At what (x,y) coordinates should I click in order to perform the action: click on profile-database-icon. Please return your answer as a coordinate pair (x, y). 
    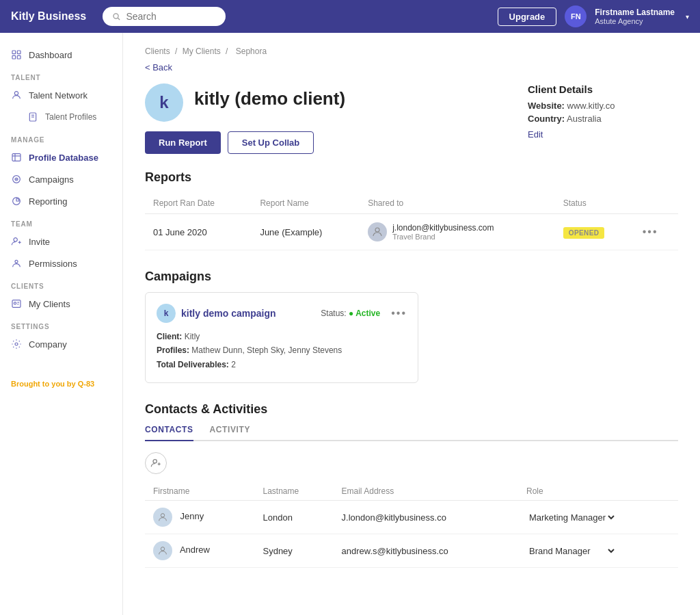
    Looking at the image, I should click on (16, 157).